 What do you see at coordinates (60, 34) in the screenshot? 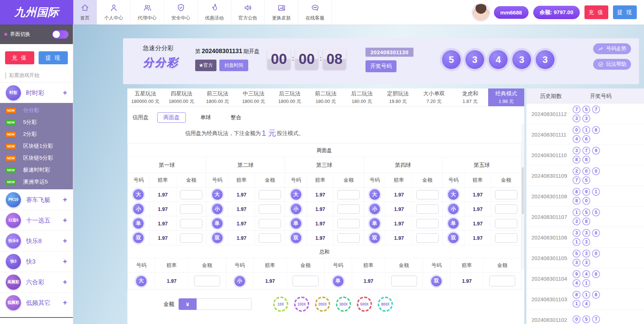
I see `interface-toggle` at bounding box center [60, 34].